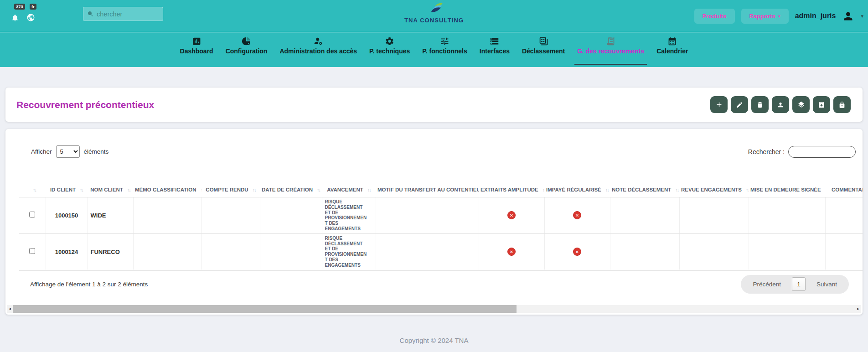  I want to click on cell-id-client: 1000124, so click(67, 252).